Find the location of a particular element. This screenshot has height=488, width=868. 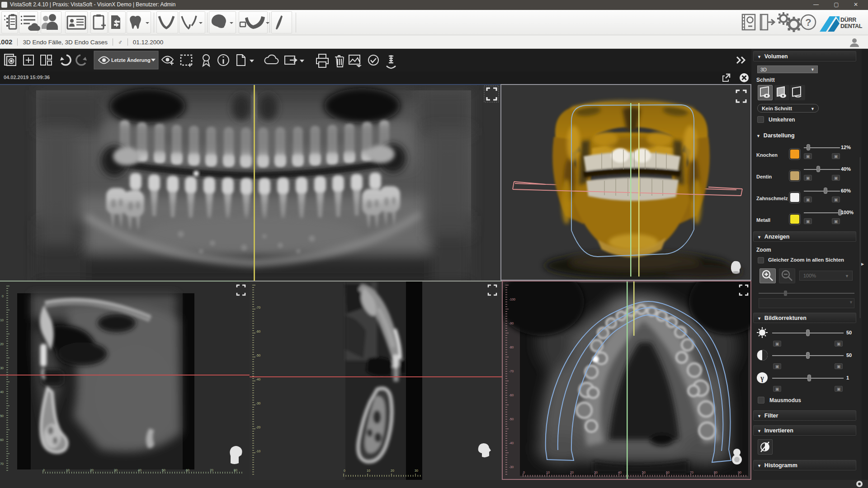

svg-text: Letzte Änderung is located at coordinates (131, 60).